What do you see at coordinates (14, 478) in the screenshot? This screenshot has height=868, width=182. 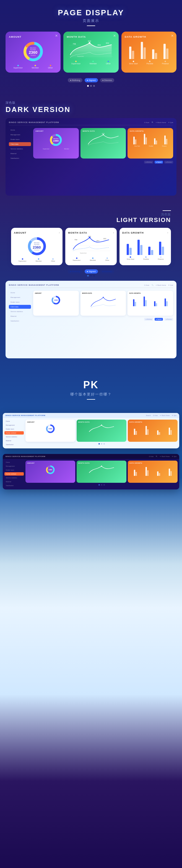 I see `pk-dark-nav-service: Service statistics` at bounding box center [14, 478].